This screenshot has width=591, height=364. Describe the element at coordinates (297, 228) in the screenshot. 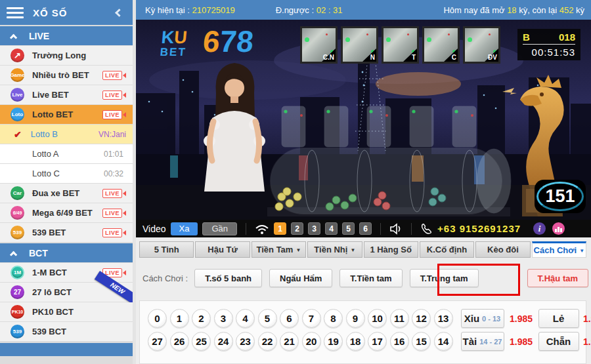

I see `channel-2-button: 2` at that location.